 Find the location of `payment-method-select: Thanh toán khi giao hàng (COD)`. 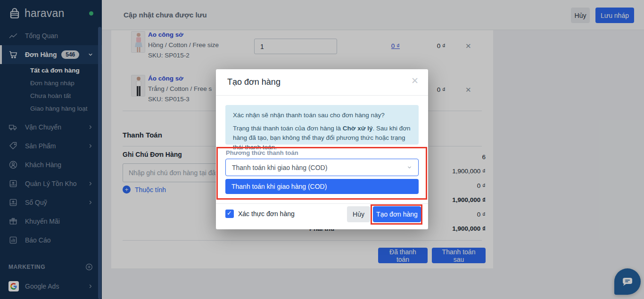

payment-method-select: Thanh toán khi giao hàng (COD) is located at coordinates (322, 168).